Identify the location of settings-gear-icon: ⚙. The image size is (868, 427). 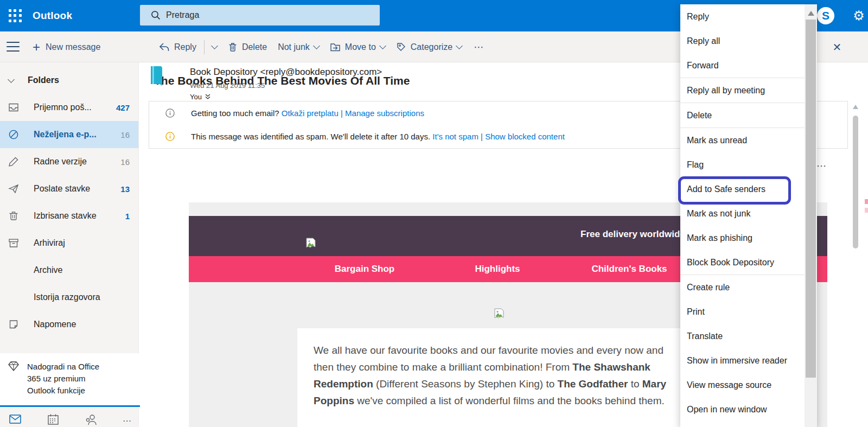
(859, 16).